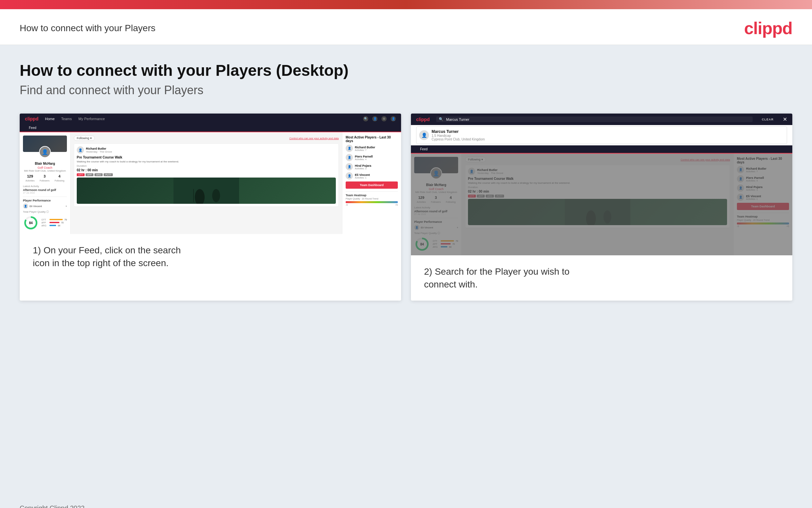  Describe the element at coordinates (406, 27) in the screenshot. I see `header: How to connect with your Players clippd` at that location.